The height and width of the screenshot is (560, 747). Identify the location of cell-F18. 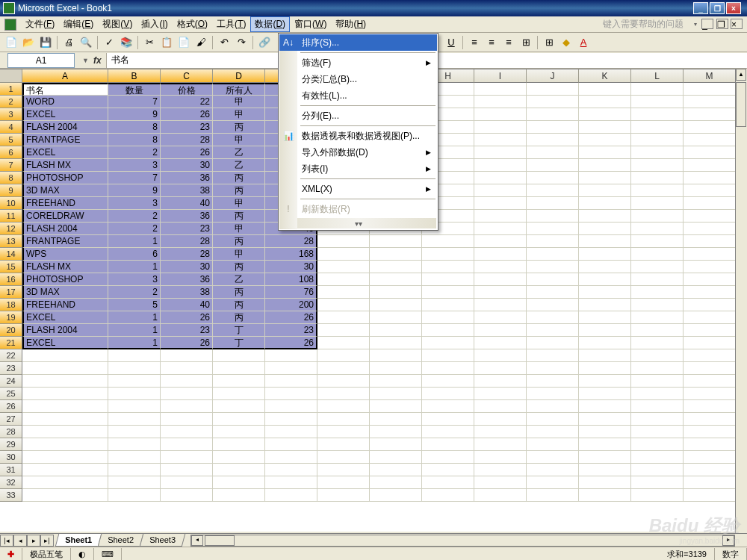
(344, 305).